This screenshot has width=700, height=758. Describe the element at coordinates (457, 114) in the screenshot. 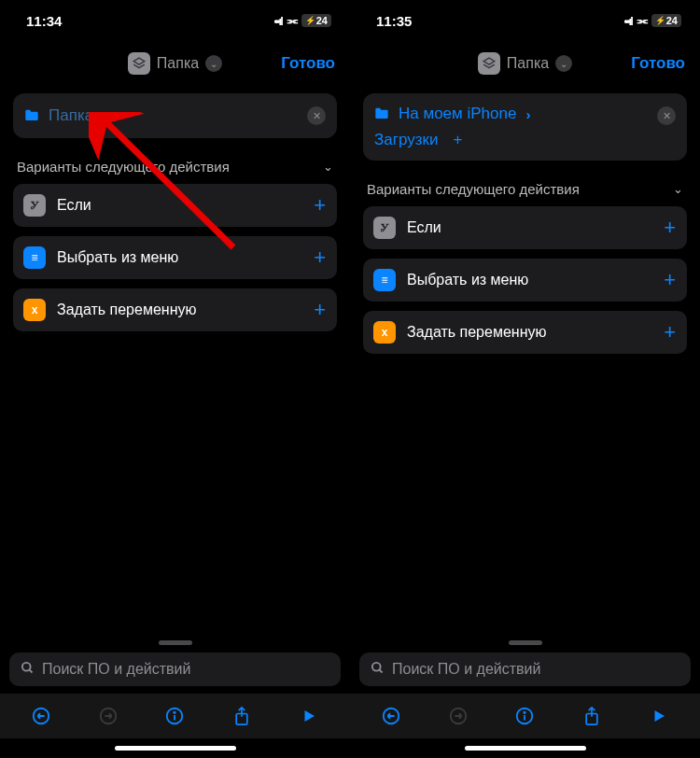

I see `breadcrumb-item: На моем iPhone` at that location.